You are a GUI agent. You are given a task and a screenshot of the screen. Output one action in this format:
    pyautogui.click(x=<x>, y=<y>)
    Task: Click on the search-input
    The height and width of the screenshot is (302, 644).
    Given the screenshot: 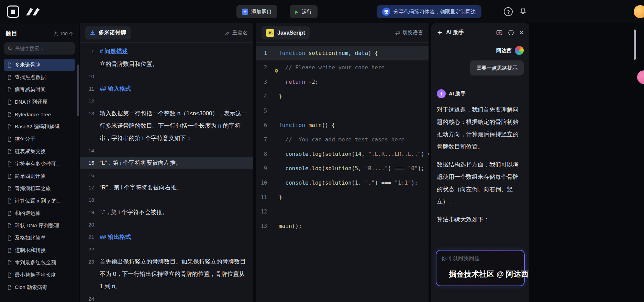 What is the action you would take?
    pyautogui.click(x=43, y=48)
    